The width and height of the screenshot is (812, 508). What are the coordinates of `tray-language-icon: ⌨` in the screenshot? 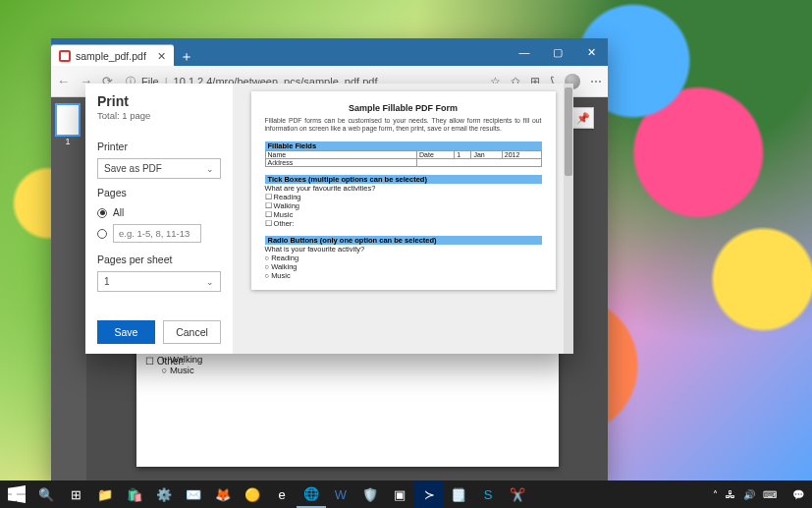 It's located at (770, 495).